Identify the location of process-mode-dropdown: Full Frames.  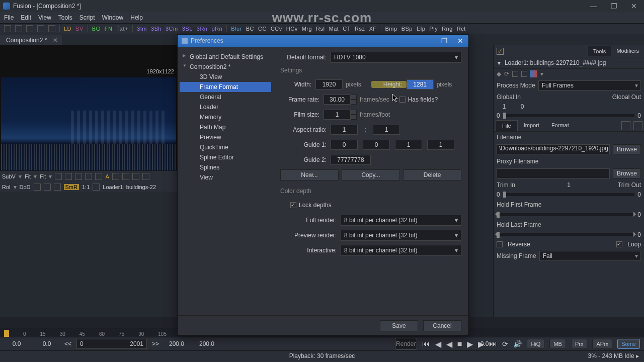
(590, 85).